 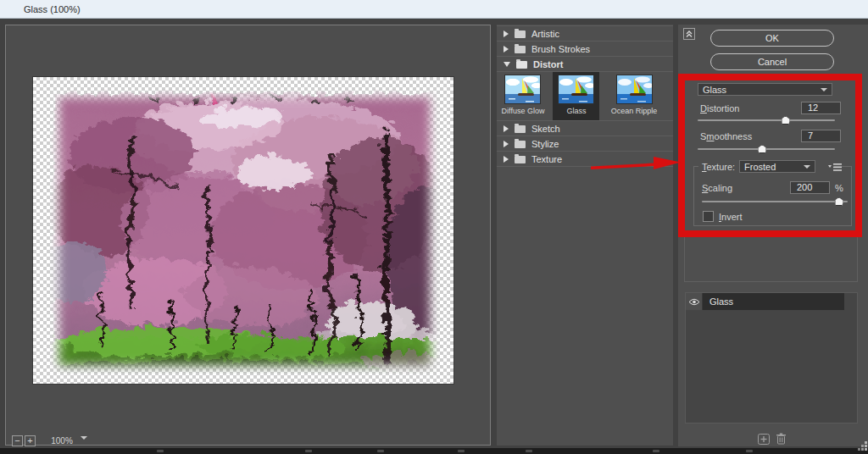 I want to click on distort-thumbnails: Diffuse Glow Glass Ocean Ripple, so click(x=585, y=97).